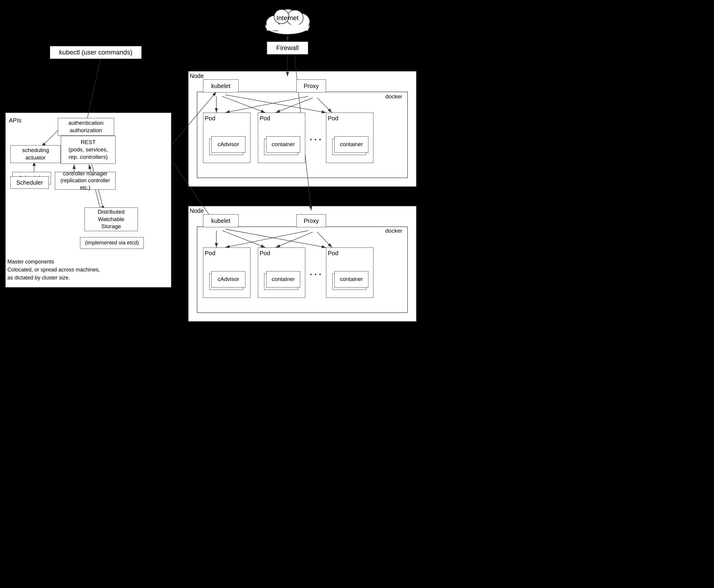 Image resolution: width=714 pixels, height=588 pixels. Describe the element at coordinates (15, 121) in the screenshot. I see `apis-label: APIs` at that location.